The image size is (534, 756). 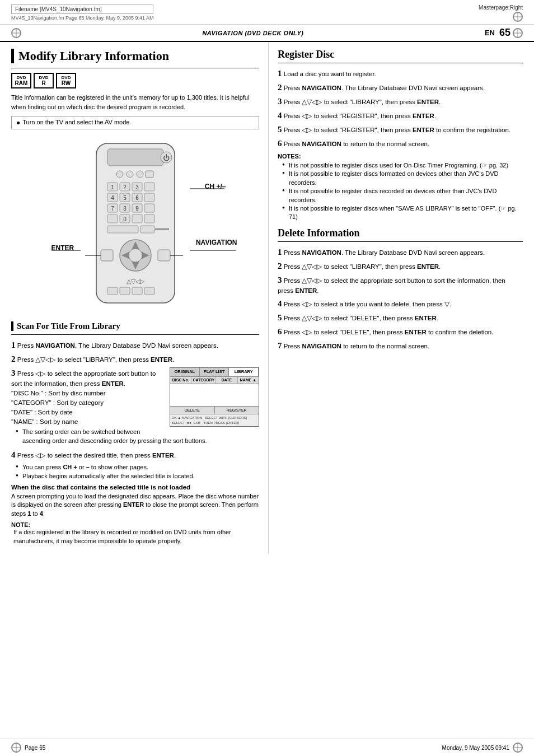 What do you see at coordinates (135, 536) in the screenshot?
I see `note-content: If a disc registered in the library is r…` at bounding box center [135, 536].